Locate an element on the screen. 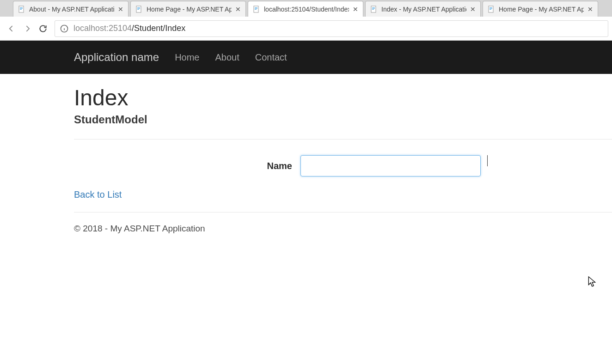  site-navbar: Application name Home About Contact is located at coordinates (306, 57).